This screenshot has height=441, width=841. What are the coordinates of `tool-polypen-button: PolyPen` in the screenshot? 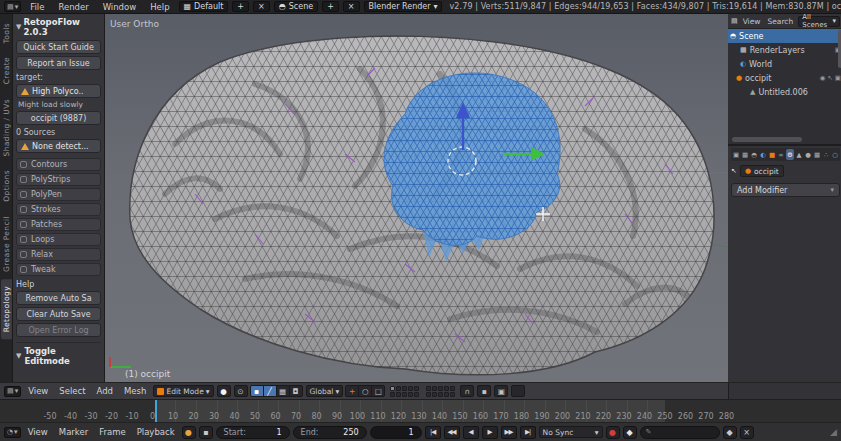 It's located at (58, 194).